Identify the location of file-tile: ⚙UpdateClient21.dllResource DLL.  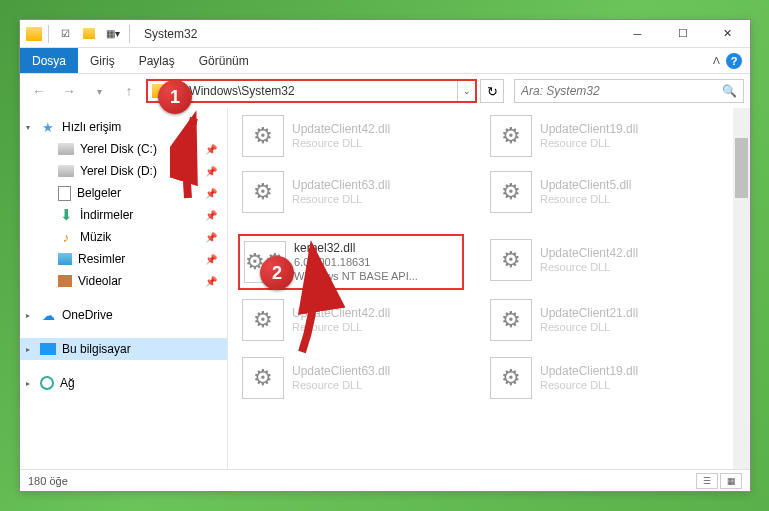
(597, 320).